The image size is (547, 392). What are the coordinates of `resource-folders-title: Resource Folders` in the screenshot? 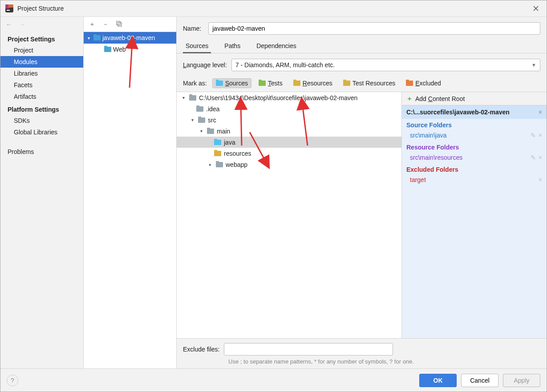 It's located at (474, 146).